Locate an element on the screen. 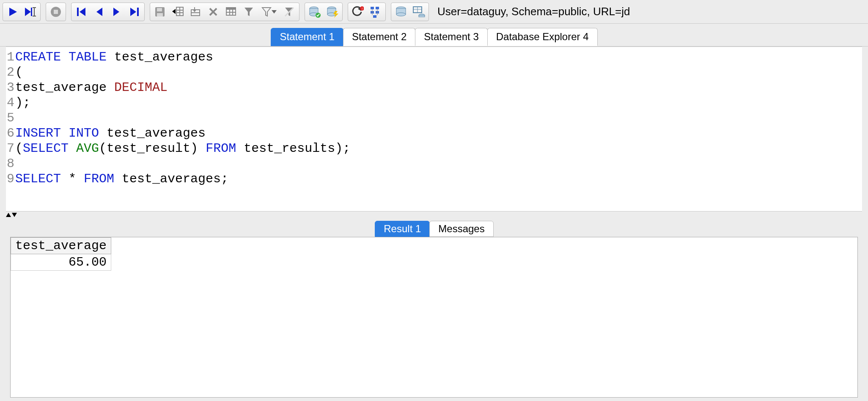 The height and width of the screenshot is (401, 868). nav-last-icon is located at coordinates (135, 12).